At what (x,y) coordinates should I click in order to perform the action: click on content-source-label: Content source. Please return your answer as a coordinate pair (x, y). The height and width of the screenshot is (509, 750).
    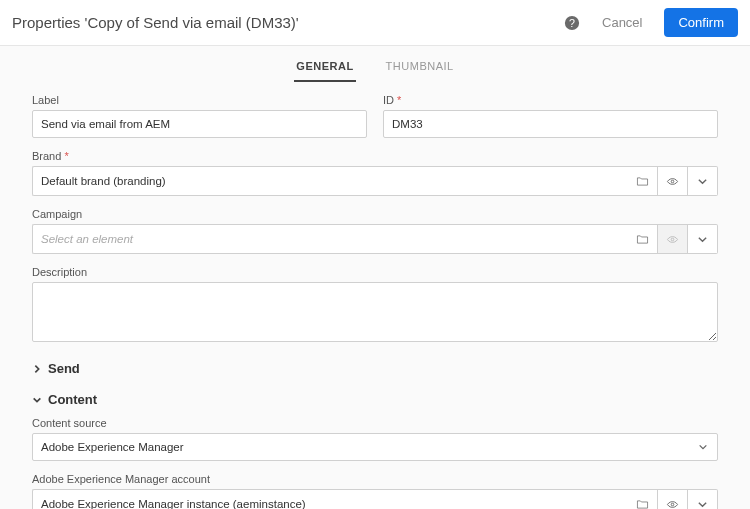
    Looking at the image, I should click on (375, 423).